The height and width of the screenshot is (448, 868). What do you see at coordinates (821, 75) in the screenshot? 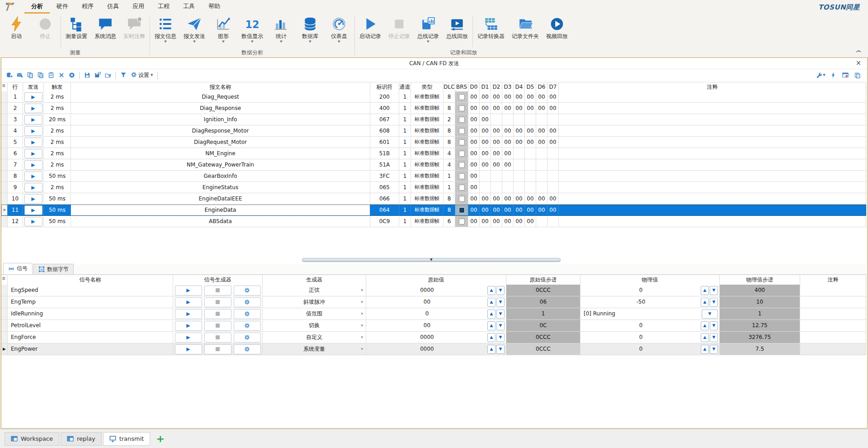
I see `tools-wrench-button: ▼` at bounding box center [821, 75].